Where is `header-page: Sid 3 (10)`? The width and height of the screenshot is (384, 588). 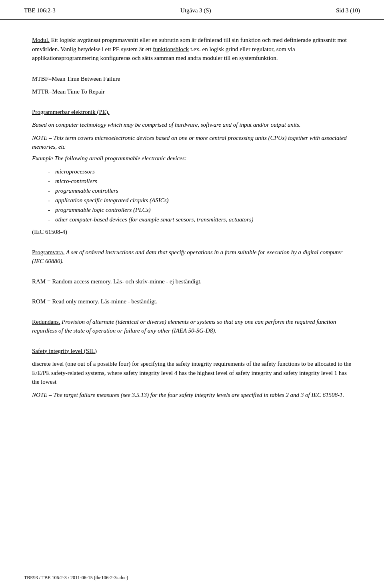 header-page: Sid 3 (10) is located at coordinates (348, 10).